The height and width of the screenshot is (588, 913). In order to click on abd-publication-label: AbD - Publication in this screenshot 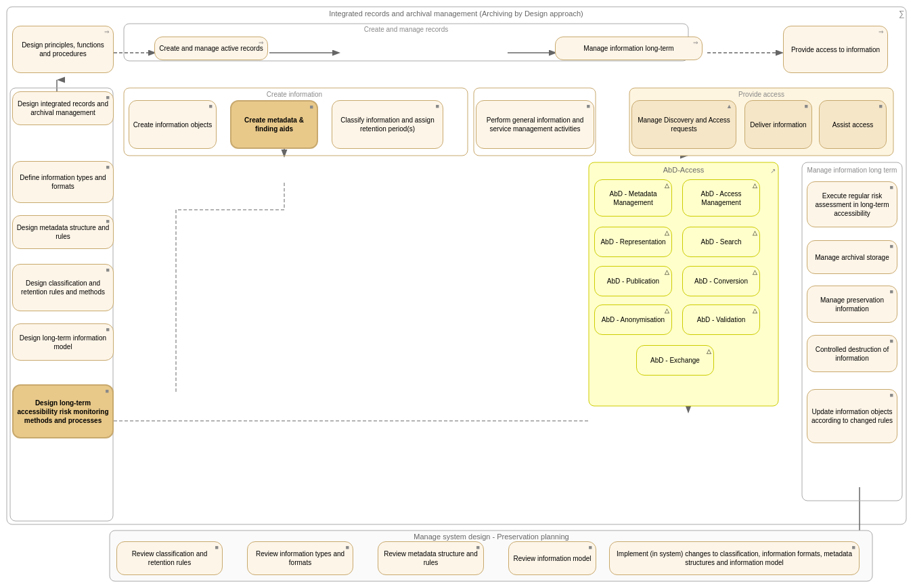, I will do `click(633, 281)`.